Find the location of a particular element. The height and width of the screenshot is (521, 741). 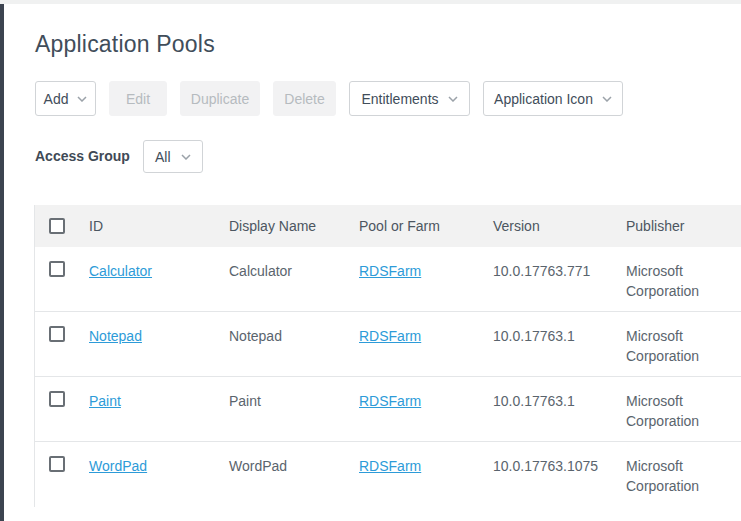

table-row: Calculator Calculator RDSFarm 10.0.17763… is located at coordinates (388, 280).